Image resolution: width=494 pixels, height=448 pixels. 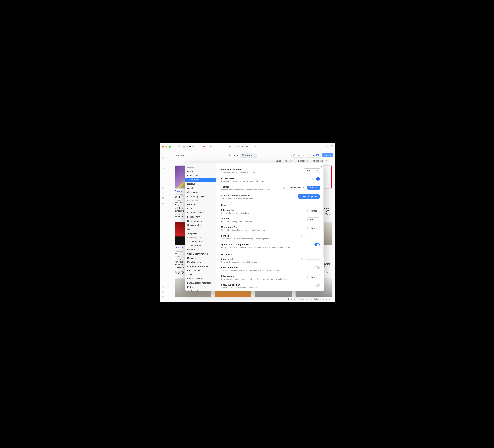 What do you see at coordinates (163, 163) in the screenshot?
I see `search-icon` at bounding box center [163, 163].